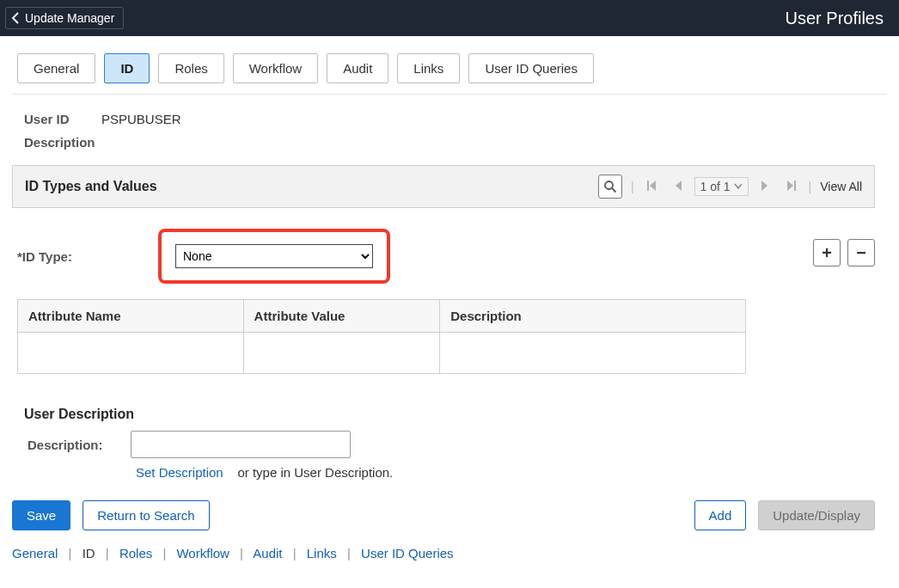 The width and height of the screenshot is (899, 588). I want to click on description-input, so click(241, 444).